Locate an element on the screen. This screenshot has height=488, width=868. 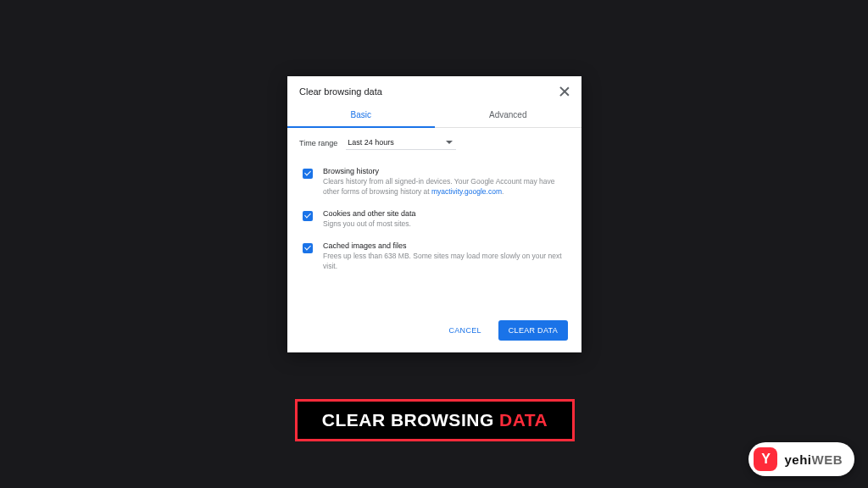
dialog-header: Clear browsing data is located at coordinates (434, 90).